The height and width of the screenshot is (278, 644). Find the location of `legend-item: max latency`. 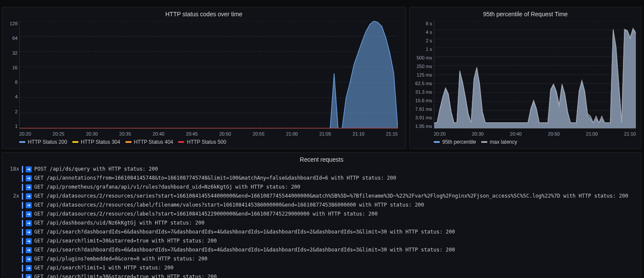

legend-item: max latency is located at coordinates (499, 142).